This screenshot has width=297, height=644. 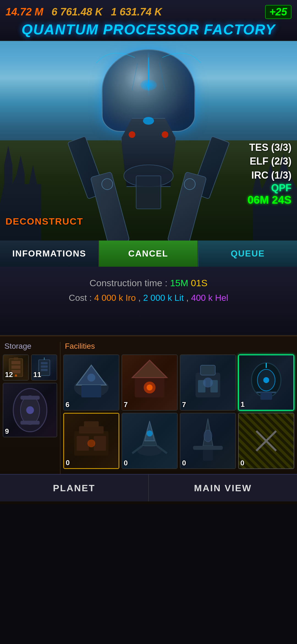 I want to click on stat-tes: TES (3/3), so click(x=270, y=148).